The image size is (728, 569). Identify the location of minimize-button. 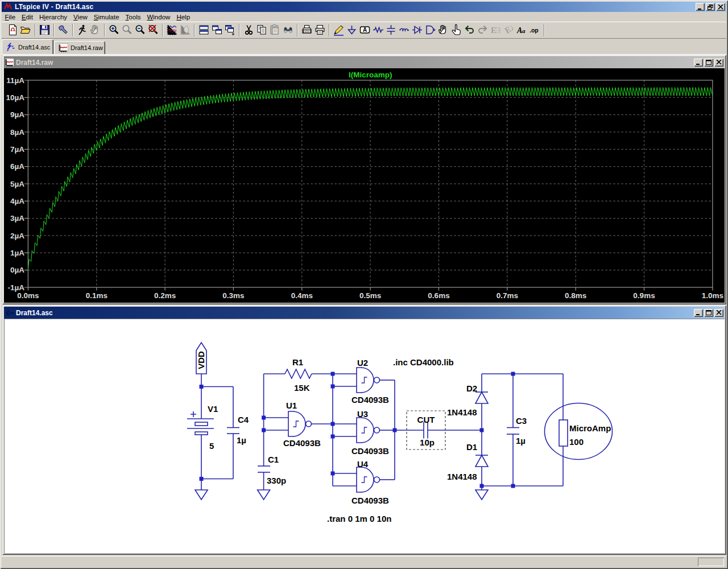
(700, 7).